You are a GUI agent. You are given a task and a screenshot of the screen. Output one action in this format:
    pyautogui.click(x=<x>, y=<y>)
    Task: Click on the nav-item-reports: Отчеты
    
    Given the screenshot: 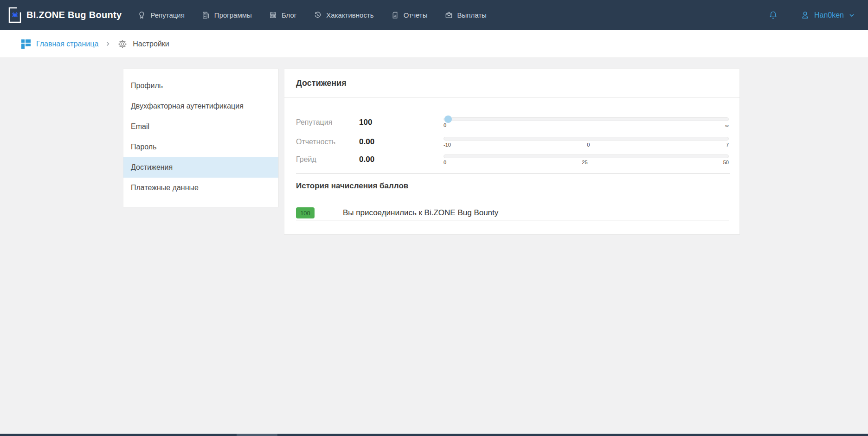 What is the action you would take?
    pyautogui.click(x=409, y=15)
    